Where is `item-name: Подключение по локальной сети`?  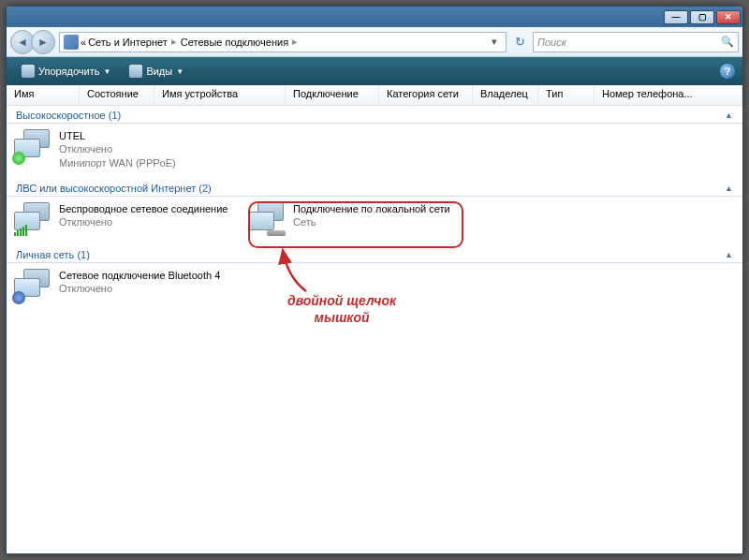
item-name: Подключение по локальной сети is located at coordinates (372, 209).